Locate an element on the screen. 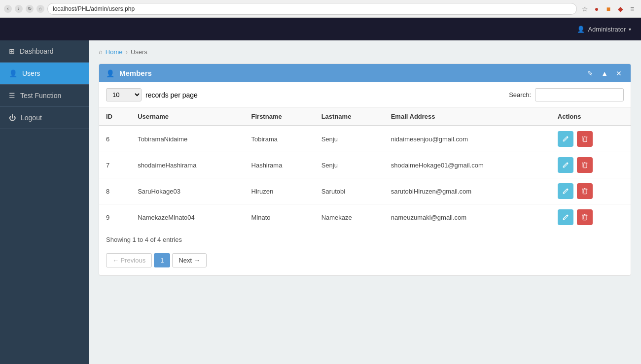  cell-id: 8 is located at coordinates (115, 191).